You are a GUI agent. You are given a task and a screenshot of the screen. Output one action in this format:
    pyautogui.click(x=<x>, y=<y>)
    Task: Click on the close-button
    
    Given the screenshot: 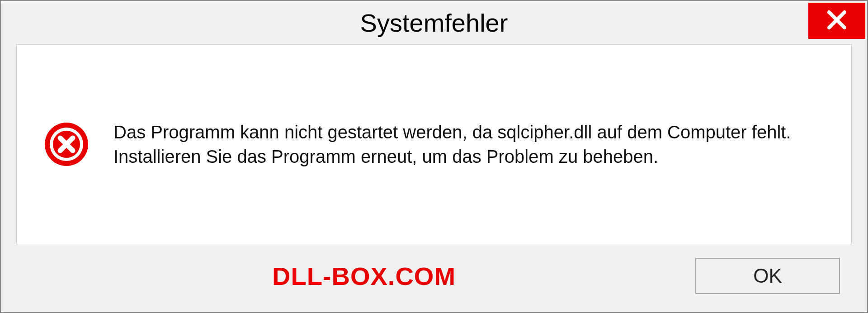 What is the action you would take?
    pyautogui.click(x=837, y=21)
    